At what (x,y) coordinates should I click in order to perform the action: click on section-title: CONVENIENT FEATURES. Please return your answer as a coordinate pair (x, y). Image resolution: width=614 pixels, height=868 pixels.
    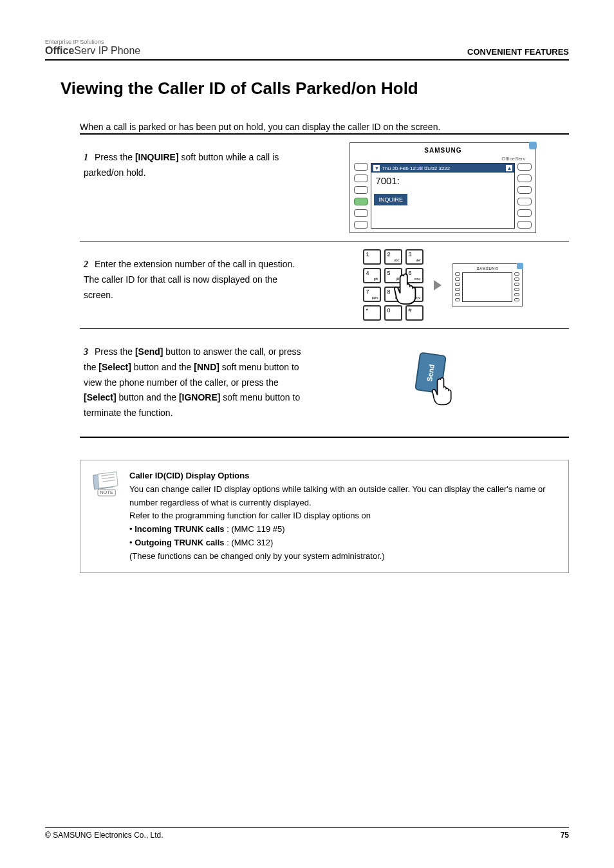
    Looking at the image, I should click on (518, 52).